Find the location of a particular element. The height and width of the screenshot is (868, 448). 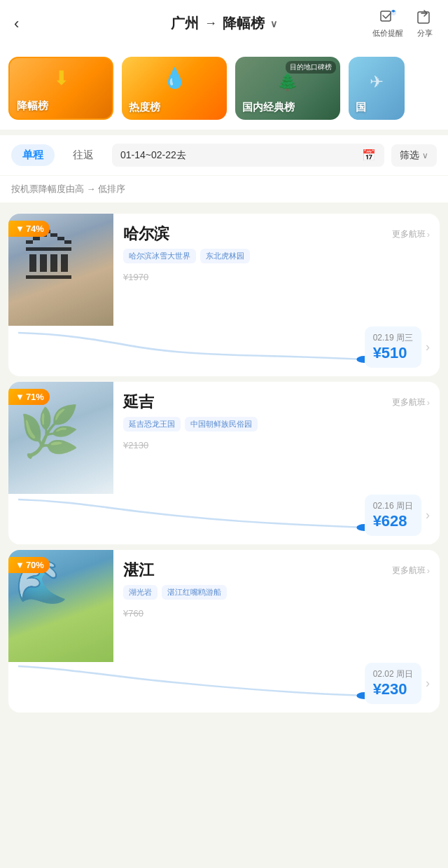

price-box-yanji: 02.16 周日 ¥628 › is located at coordinates (398, 515).